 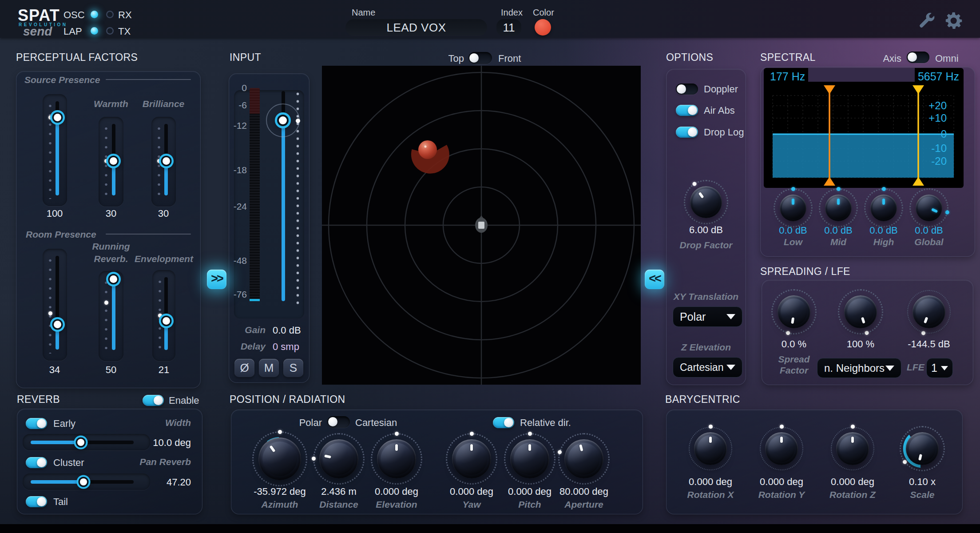 I want to click on neighbors-amount-knob, so click(x=861, y=312).